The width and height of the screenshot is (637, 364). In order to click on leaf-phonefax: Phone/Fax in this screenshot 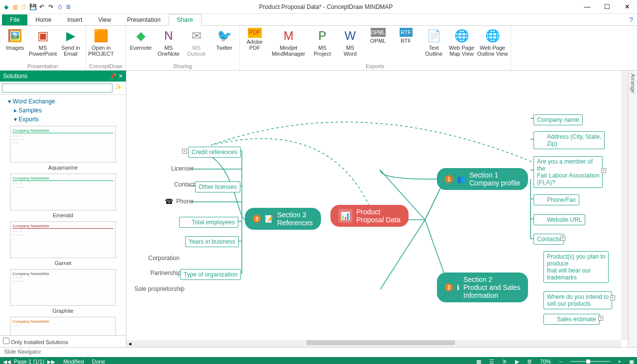, I will do `click(556, 200)`.